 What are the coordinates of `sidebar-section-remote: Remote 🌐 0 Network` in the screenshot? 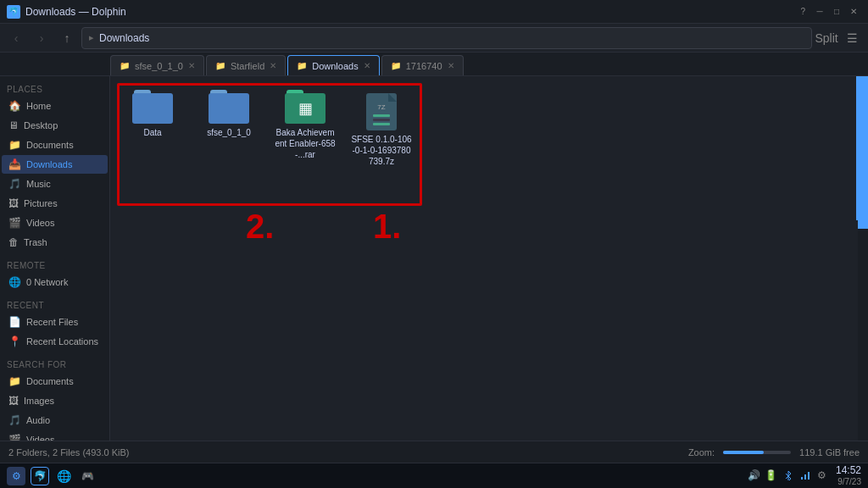 It's located at (54, 276).